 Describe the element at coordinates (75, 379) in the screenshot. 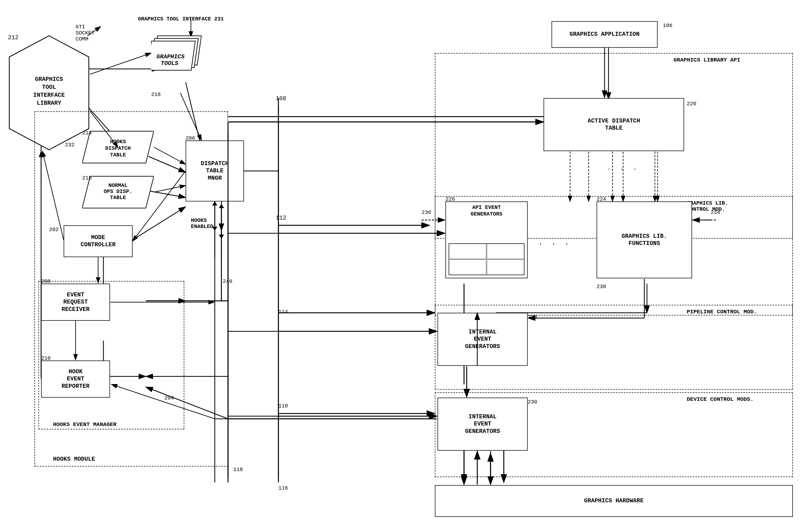

I see `hook-event-reporter-label: HOOKEVENTREPORTER` at that location.